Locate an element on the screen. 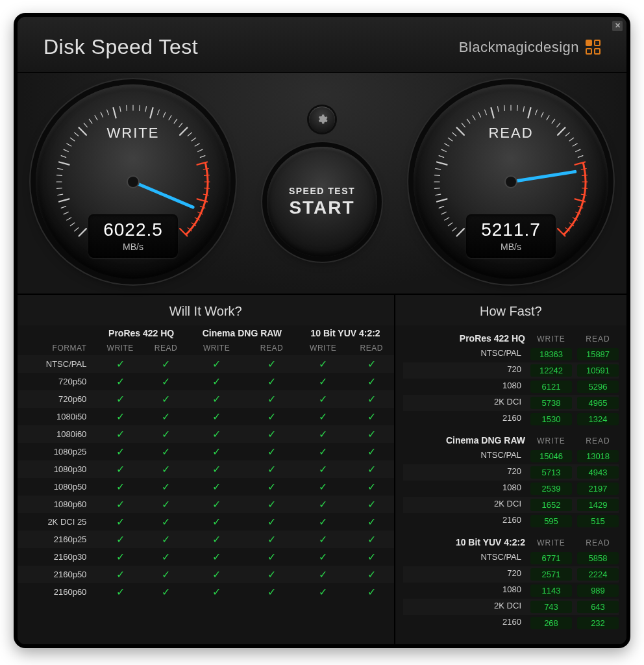 This screenshot has width=644, height=665. how-fast-row: 7201224210591 is located at coordinates (511, 370).